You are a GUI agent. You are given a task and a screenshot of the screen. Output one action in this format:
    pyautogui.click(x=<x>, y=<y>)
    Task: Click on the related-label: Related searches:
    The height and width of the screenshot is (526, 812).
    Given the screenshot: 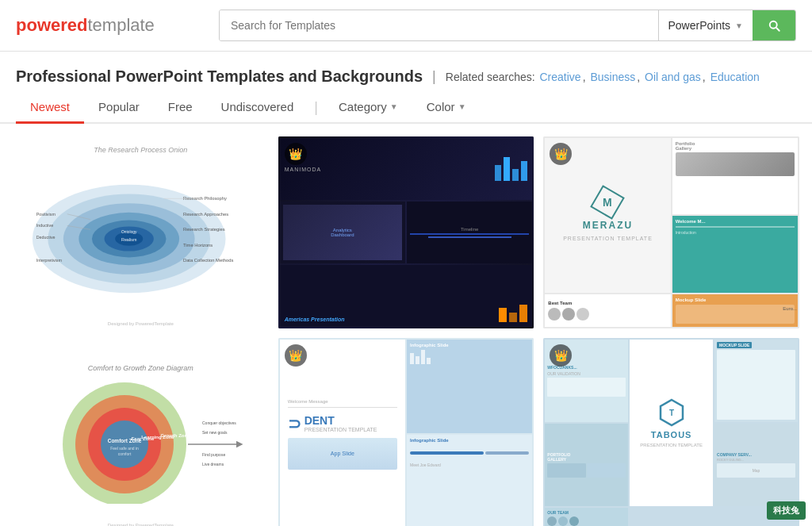 What is the action you would take?
    pyautogui.click(x=490, y=77)
    